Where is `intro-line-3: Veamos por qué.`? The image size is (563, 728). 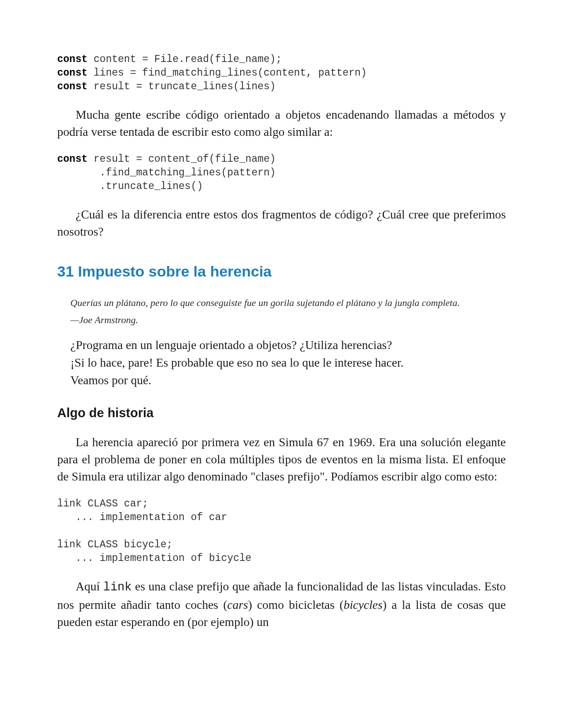
intro-line-3: Veamos por qué. is located at coordinates (288, 380).